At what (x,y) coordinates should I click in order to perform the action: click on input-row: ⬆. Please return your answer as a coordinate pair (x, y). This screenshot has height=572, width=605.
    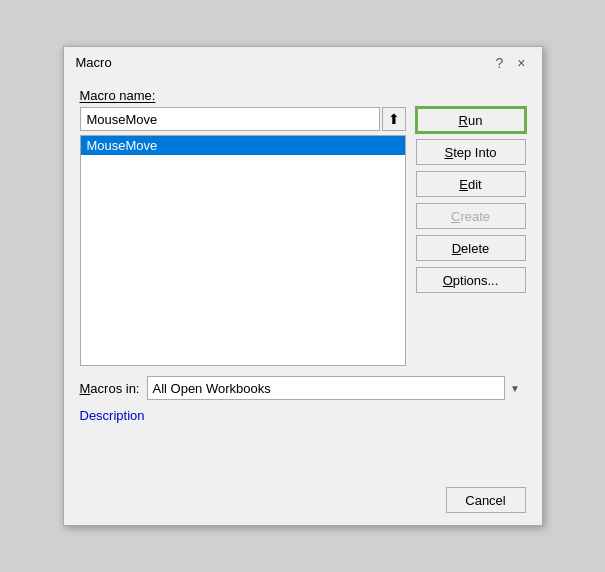
    Looking at the image, I should click on (243, 119).